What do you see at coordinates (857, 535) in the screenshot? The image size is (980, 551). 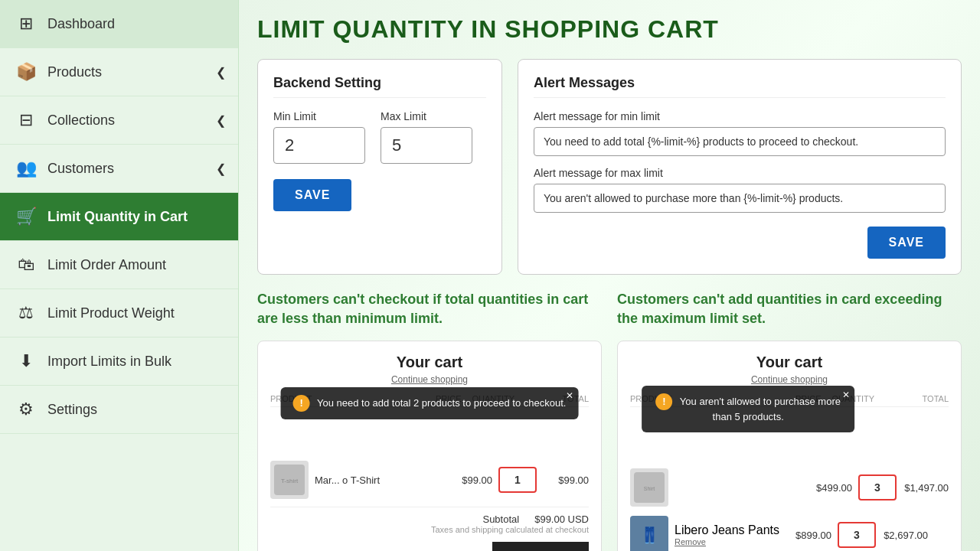 I see `right-qty-box-2: 3` at bounding box center [857, 535].